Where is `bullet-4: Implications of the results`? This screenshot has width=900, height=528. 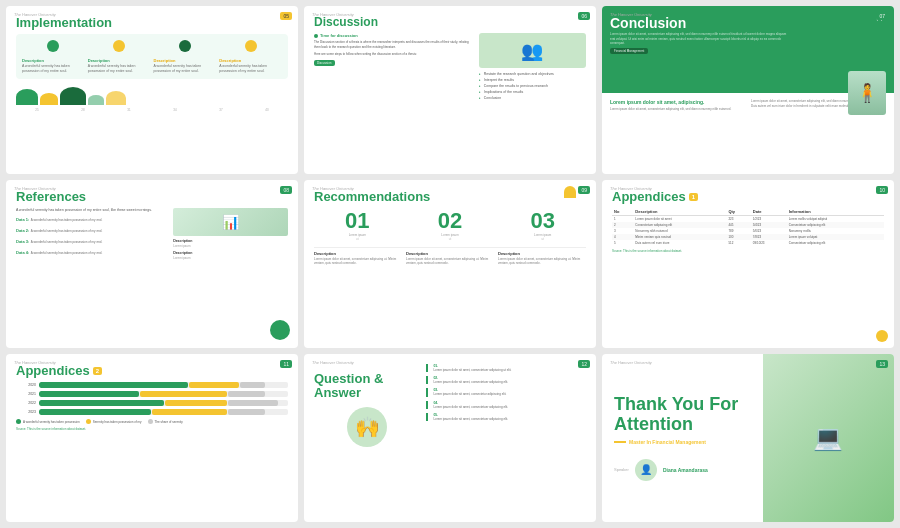
bullet-4: Implications of the results is located at coordinates (532, 92).